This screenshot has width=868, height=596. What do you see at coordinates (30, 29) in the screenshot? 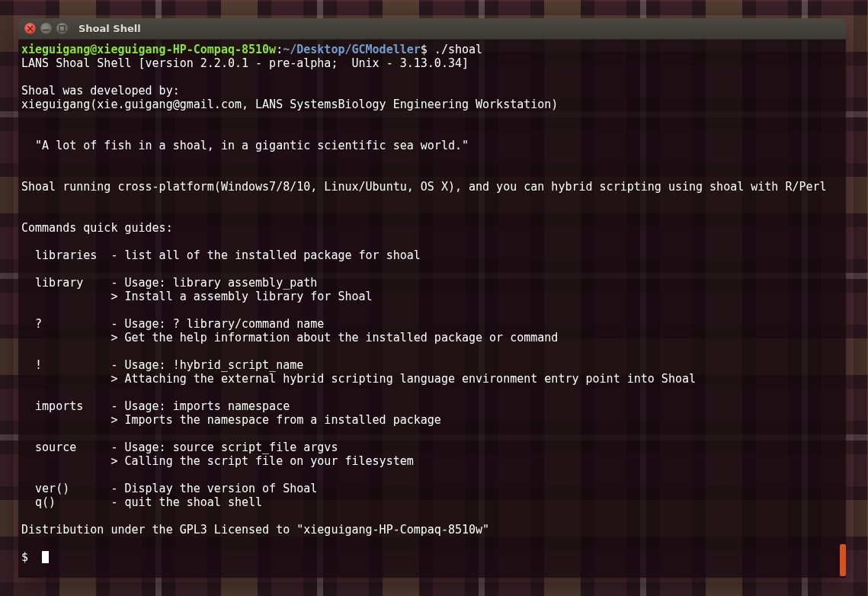
I see `close-icon` at bounding box center [30, 29].